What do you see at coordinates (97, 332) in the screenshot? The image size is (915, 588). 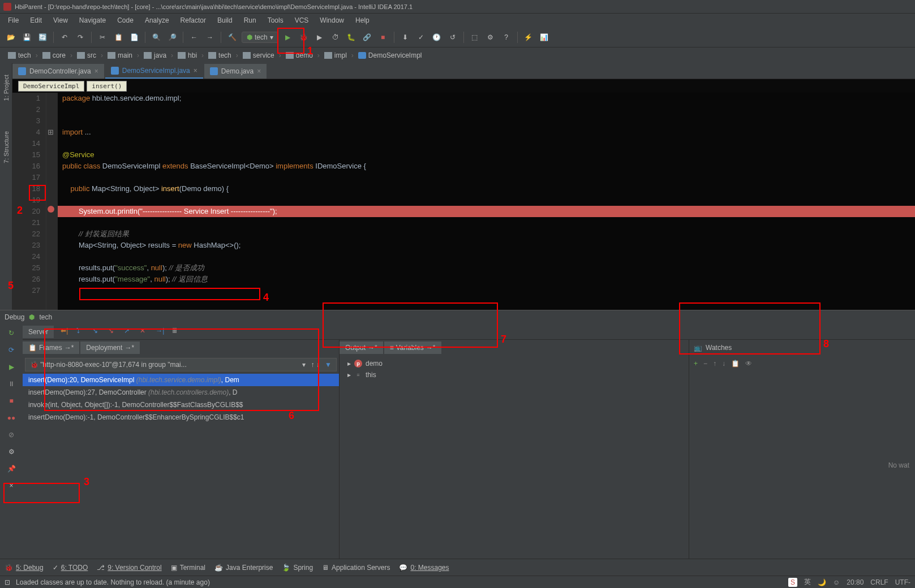 I see `step-into-icon: ↘` at bounding box center [97, 332].